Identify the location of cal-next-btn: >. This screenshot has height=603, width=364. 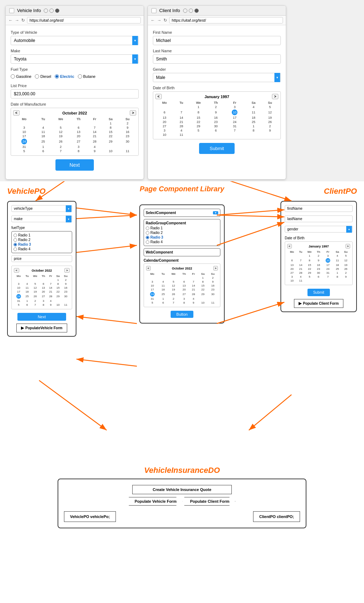
(133, 113).